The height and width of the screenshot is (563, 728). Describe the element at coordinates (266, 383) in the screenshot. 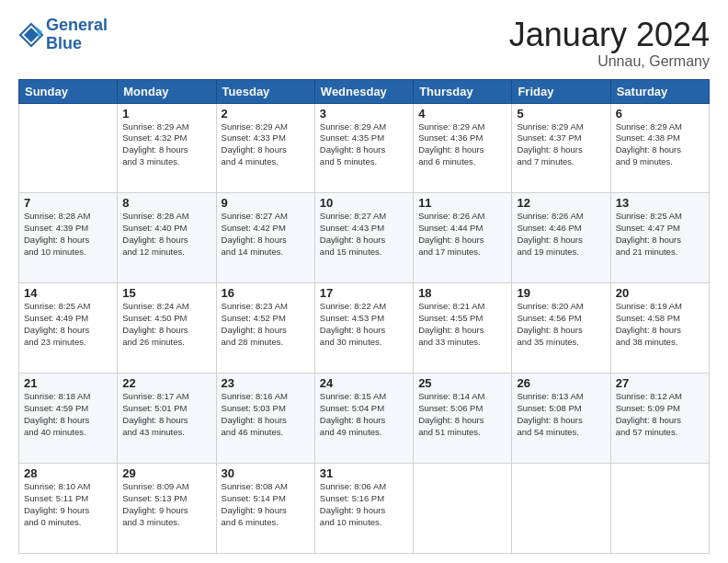

I see `day-number: 23` at that location.